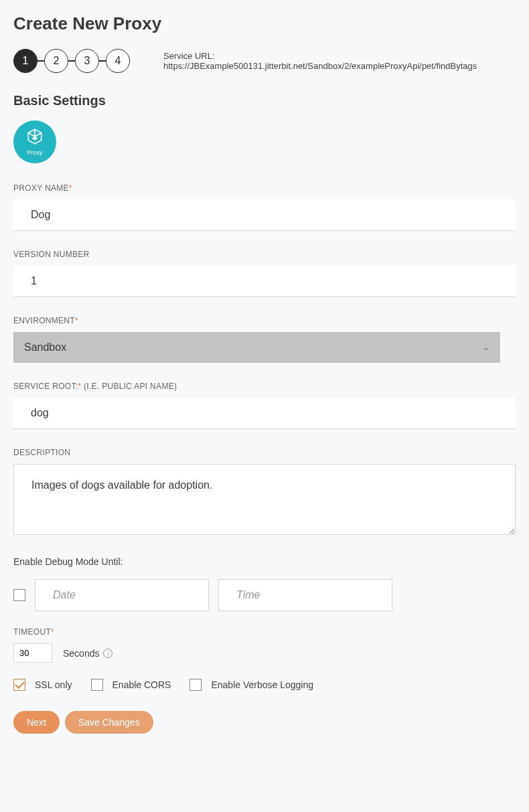 This screenshot has width=529, height=812. What do you see at coordinates (87, 61) in the screenshot?
I see `step-3: 3` at bounding box center [87, 61].